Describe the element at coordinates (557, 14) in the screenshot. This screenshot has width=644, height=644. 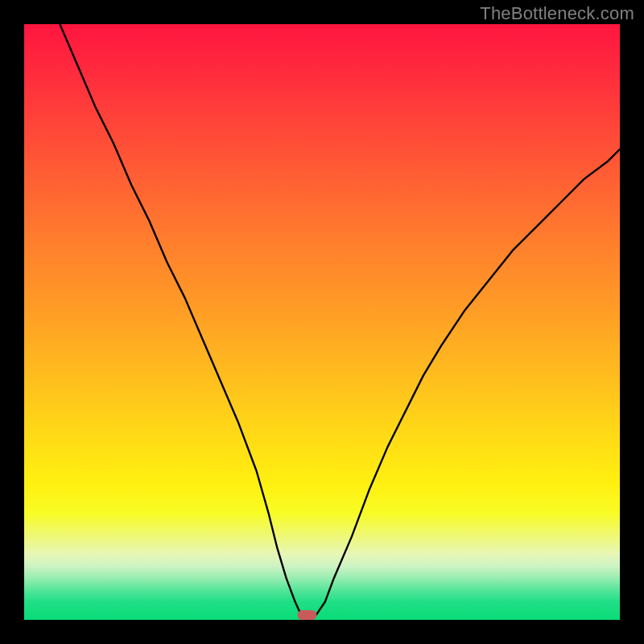
I see `watermark-text: TheBottleneck.com` at that location.